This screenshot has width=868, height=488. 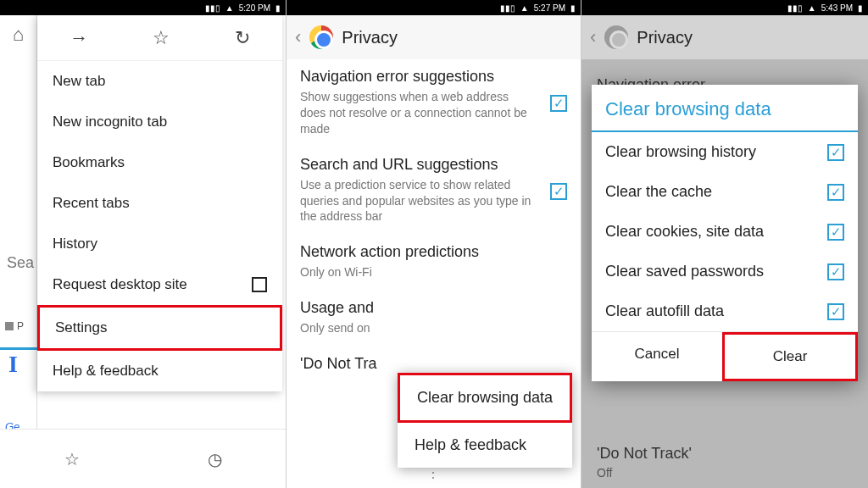 I want to click on menu-history: History, so click(x=159, y=244).